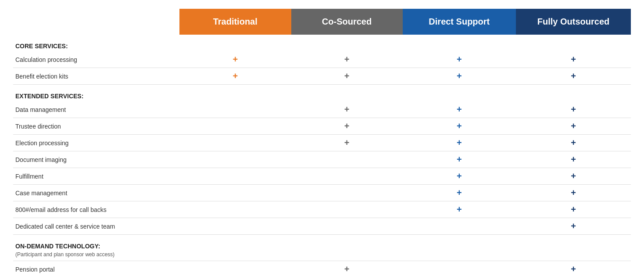 Image resolution: width=644 pixels, height=276 pixels. I want to click on table-row: Trustee direction+++, so click(322, 126).